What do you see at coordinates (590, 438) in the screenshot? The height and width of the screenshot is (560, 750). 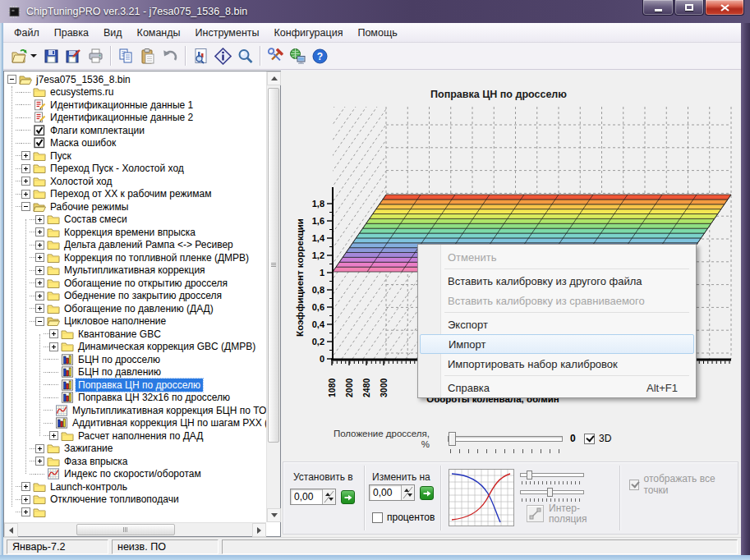 I see `3d-checkbox` at bounding box center [590, 438].